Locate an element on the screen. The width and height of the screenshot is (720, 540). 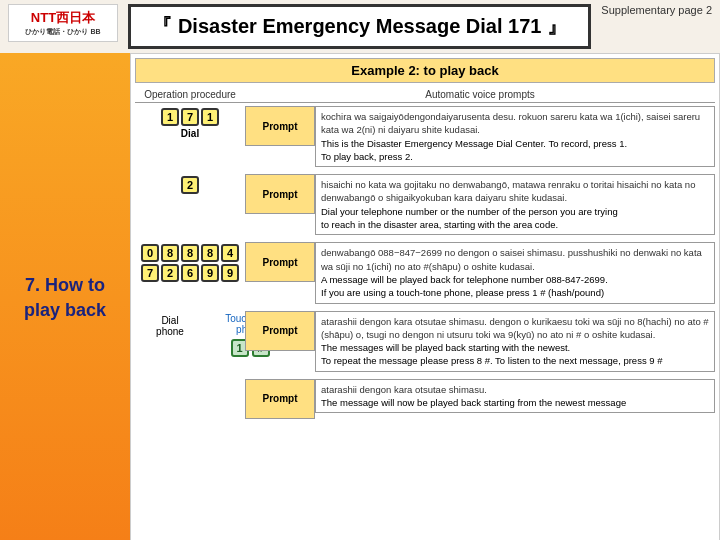
btn-1-1b: 1 is located at coordinates (210, 117).